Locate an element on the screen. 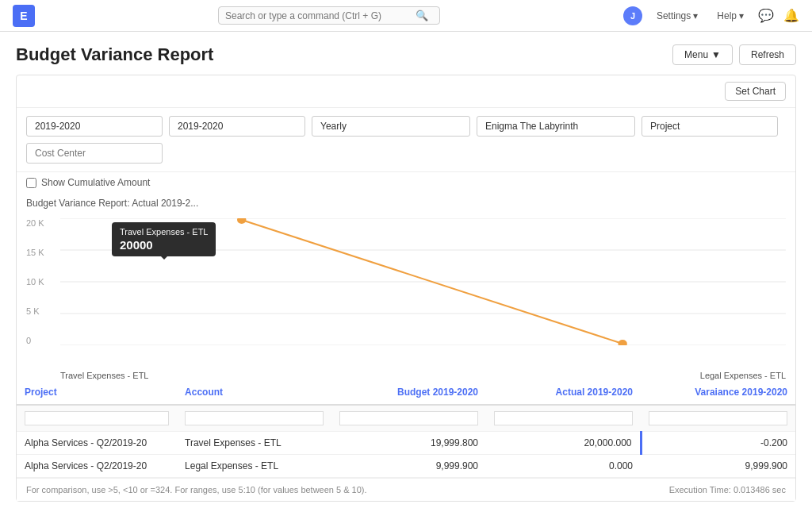 The height and width of the screenshot is (508, 812). help-button: Help ▾ is located at coordinates (730, 16).